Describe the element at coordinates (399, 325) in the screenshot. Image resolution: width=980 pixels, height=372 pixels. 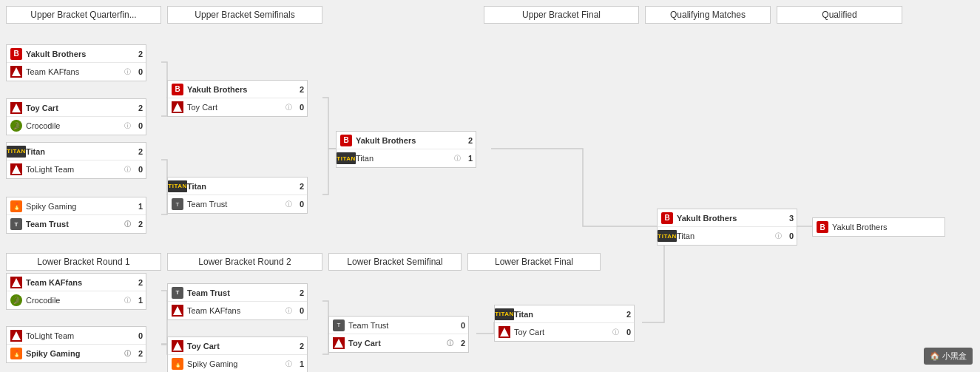
I see `match-lbsf-1-team1: T Team Trust 0` at that location.